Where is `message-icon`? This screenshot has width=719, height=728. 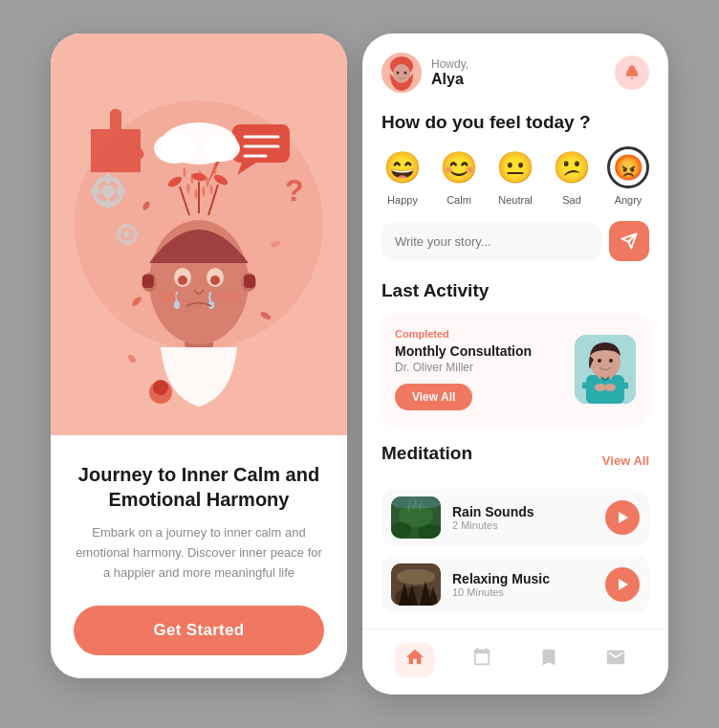 message-icon is located at coordinates (616, 660).